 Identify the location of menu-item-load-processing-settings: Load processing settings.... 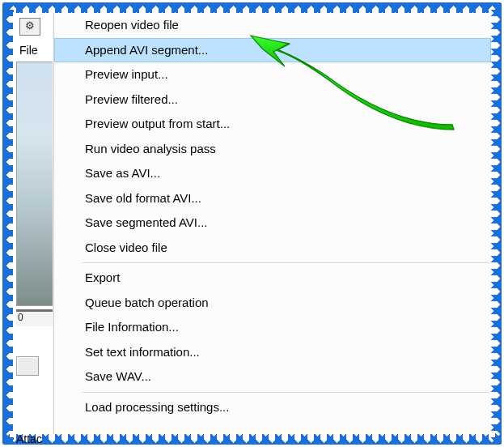
(273, 408).